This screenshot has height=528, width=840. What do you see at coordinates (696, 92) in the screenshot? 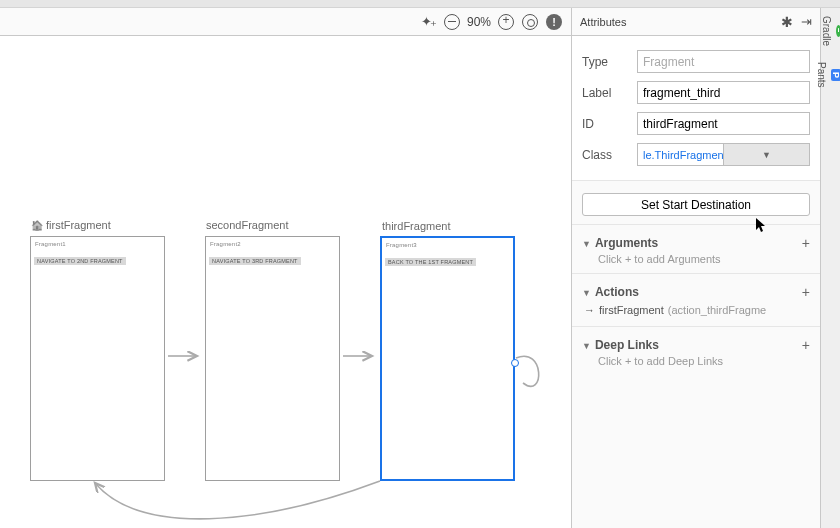
I see `attr-row-label: Label` at bounding box center [696, 92].